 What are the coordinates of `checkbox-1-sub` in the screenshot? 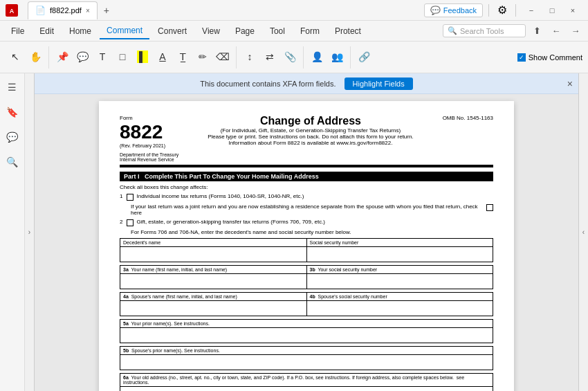 It's located at (490, 208).